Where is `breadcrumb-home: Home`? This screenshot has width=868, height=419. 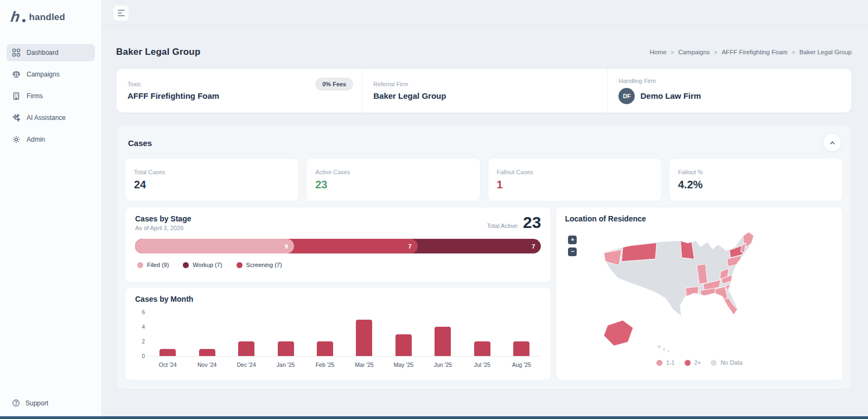
breadcrumb-home: Home is located at coordinates (659, 52).